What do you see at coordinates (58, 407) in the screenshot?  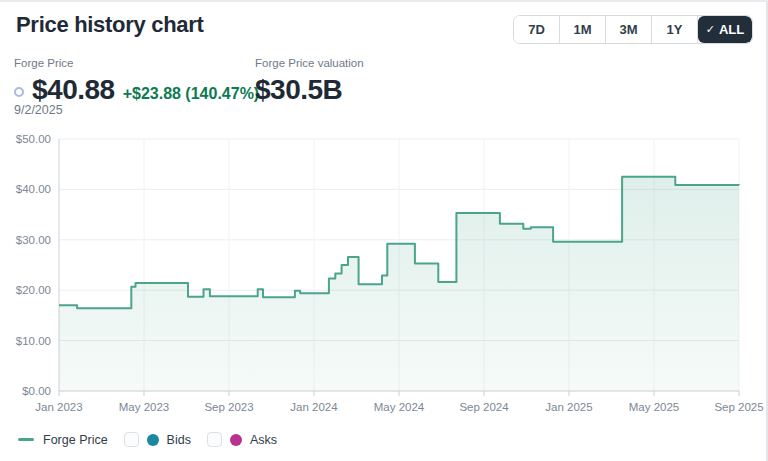 I see `svg-text: Jan 2023` at bounding box center [58, 407].